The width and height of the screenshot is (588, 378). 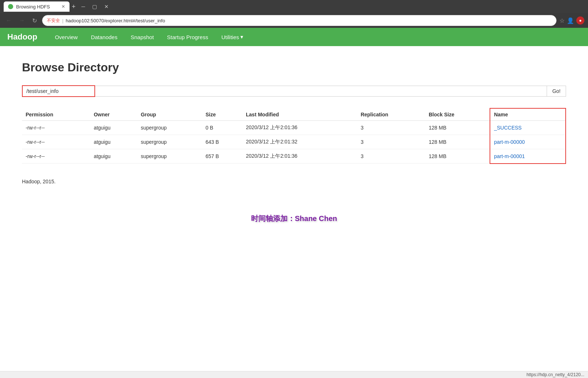 I want to click on cell-blocksize-0: 128 MB, so click(x=457, y=128).